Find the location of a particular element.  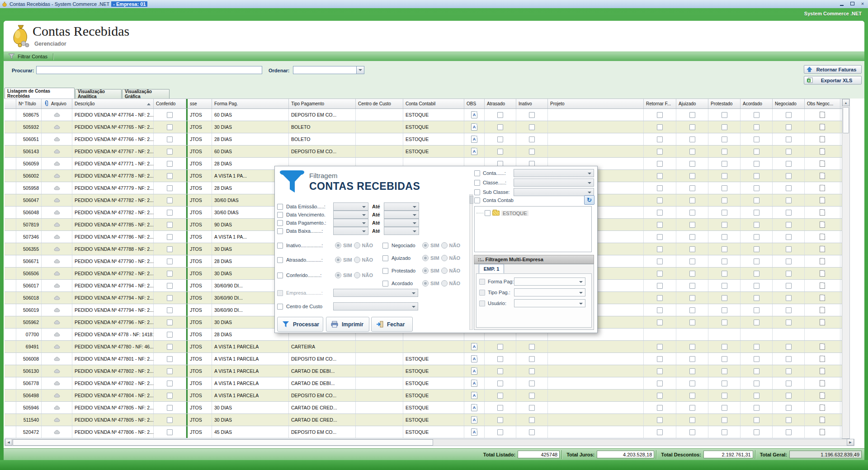

chevron-down-icon is located at coordinates (361, 70).